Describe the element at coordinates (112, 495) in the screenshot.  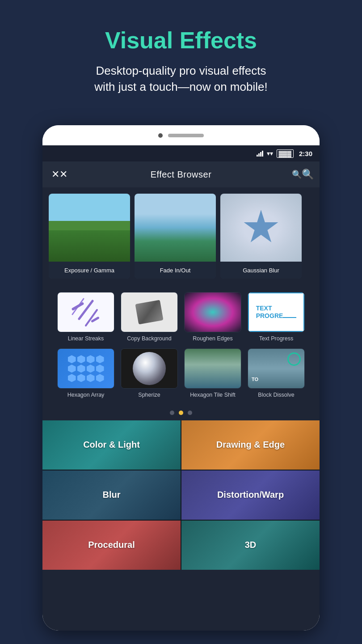
I see `category-blur: Blur` at that location.